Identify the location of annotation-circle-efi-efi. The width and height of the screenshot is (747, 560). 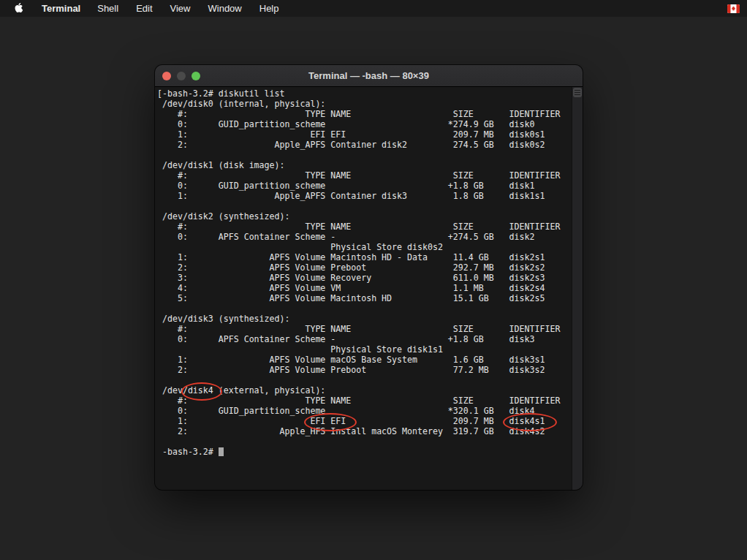
(330, 423).